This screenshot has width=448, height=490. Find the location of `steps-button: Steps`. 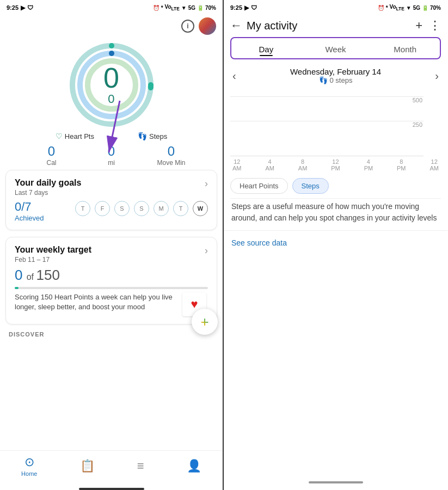

steps-button: Steps is located at coordinates (310, 186).